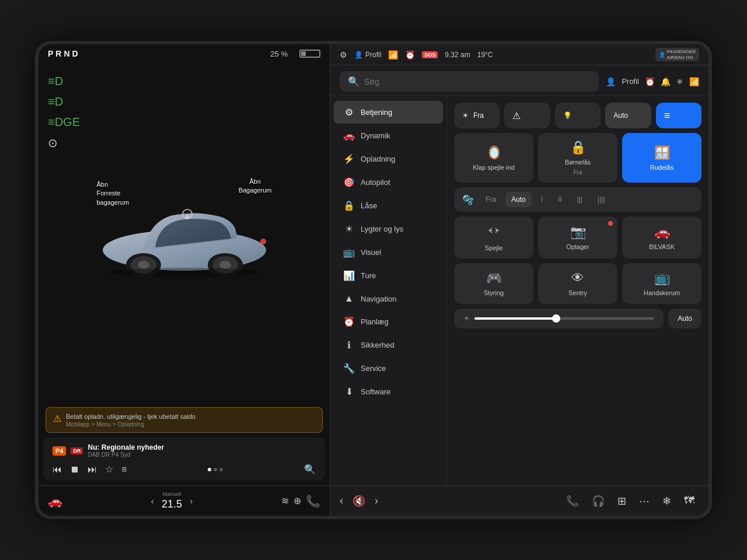 This screenshot has width=747, height=560. What do you see at coordinates (389, 392) in the screenshot?
I see `nav-software: ⬇ Software` at bounding box center [389, 392].